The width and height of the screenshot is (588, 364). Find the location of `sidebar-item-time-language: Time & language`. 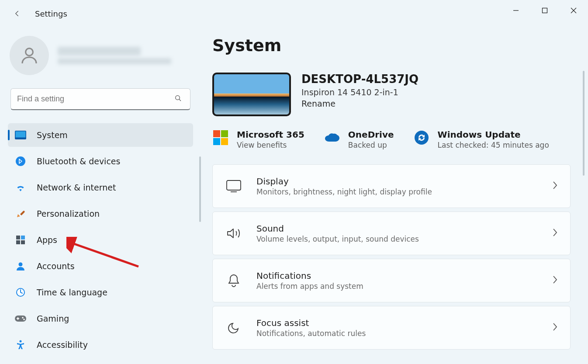

sidebar-item-time-language: Time & language is located at coordinates (100, 292).